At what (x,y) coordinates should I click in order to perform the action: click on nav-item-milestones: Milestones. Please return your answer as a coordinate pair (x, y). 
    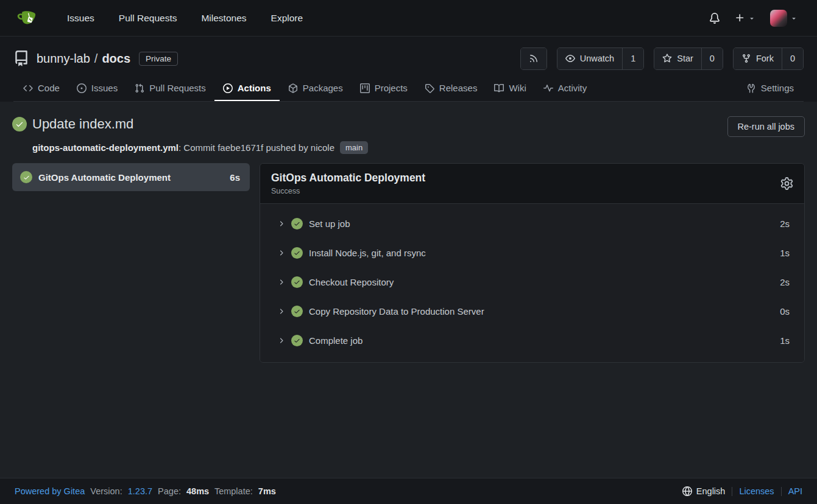
    Looking at the image, I should click on (224, 18).